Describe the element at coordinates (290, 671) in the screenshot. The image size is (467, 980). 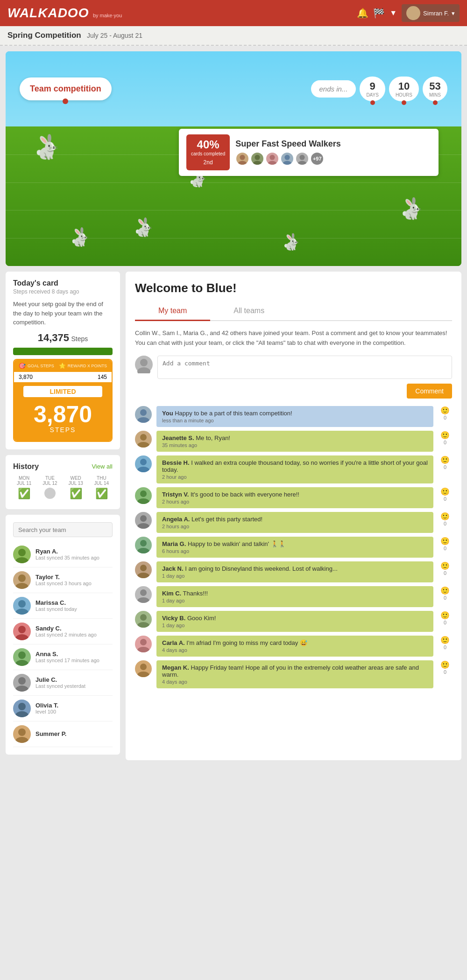
I see `msg-text: Happy Friday team! Hope all of you in th…` at that location.